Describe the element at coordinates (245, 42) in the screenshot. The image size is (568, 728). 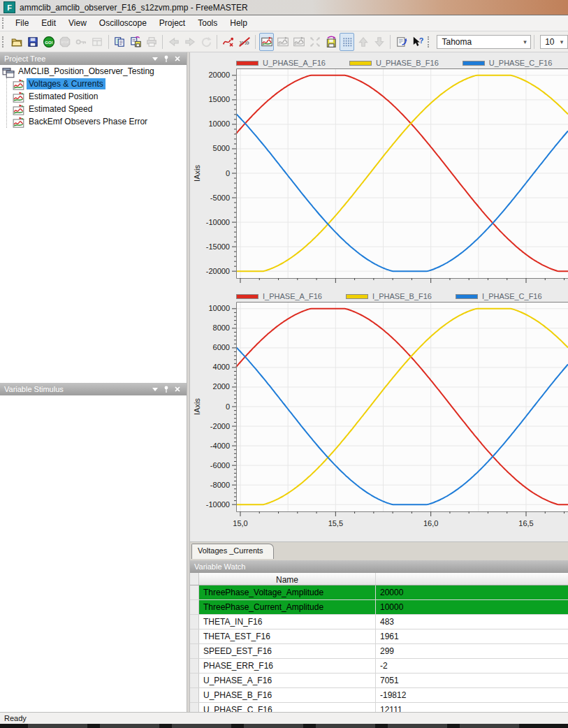
I see `stop-communication-icon: »»` at that location.